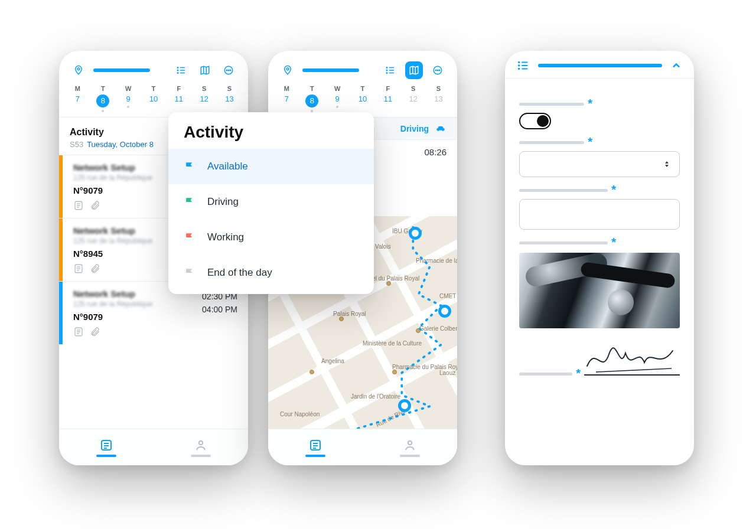  Describe the element at coordinates (632, 359) in the screenshot. I see `signature-field` at that location.